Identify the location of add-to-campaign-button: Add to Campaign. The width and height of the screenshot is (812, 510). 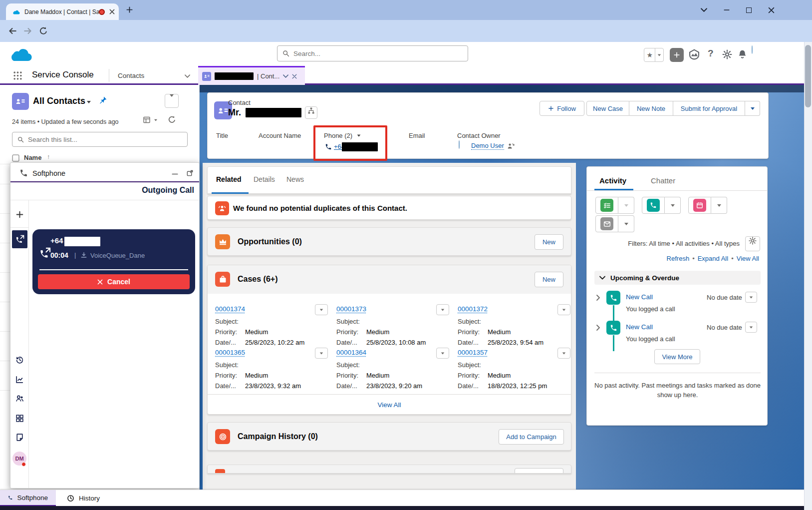
(531, 437).